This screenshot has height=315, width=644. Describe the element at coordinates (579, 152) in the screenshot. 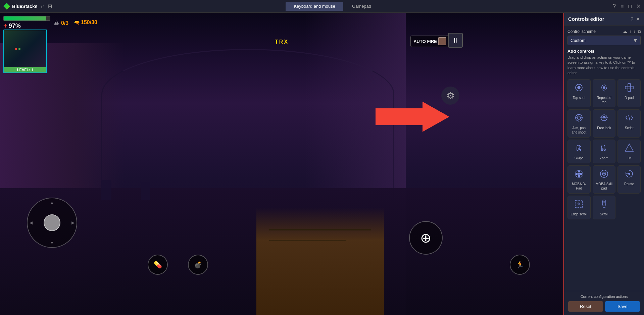

I see `control-swipe: Swipe` at that location.